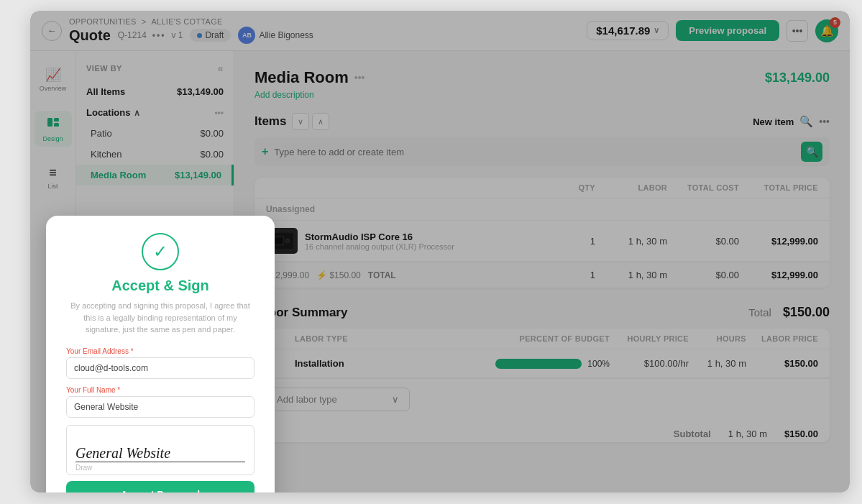 The image size is (862, 504). I want to click on modal-check: ✓, so click(160, 252).